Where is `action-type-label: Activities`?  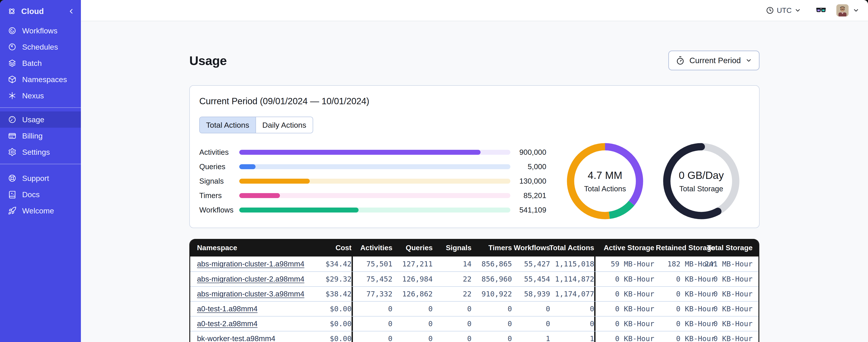
action-type-label: Activities is located at coordinates (219, 152).